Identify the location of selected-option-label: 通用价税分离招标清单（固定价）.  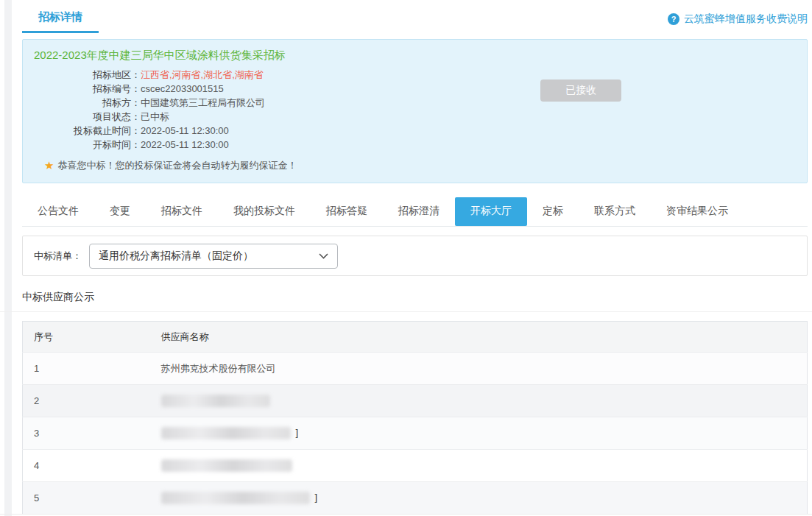
(176, 256).